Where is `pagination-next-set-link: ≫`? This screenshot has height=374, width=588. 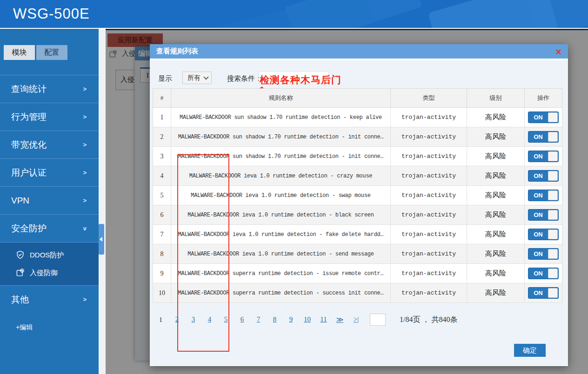
pagination-next-set-link: ≫ is located at coordinates (340, 320).